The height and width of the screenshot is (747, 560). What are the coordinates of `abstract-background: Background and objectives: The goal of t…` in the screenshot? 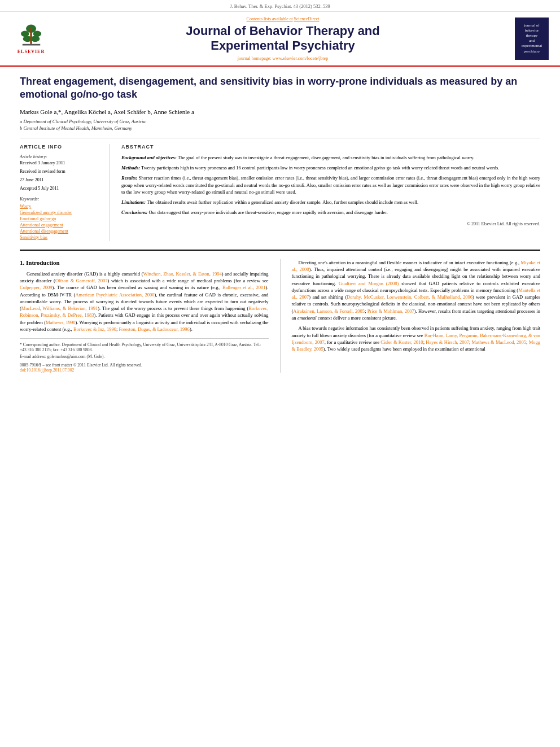 It's located at (331, 158).